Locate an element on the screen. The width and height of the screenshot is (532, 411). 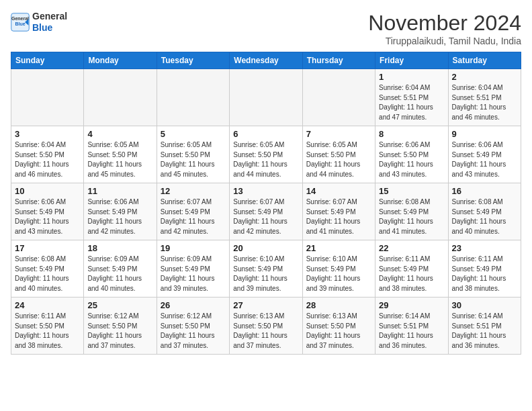
day-number: 3 is located at coordinates (47, 134).